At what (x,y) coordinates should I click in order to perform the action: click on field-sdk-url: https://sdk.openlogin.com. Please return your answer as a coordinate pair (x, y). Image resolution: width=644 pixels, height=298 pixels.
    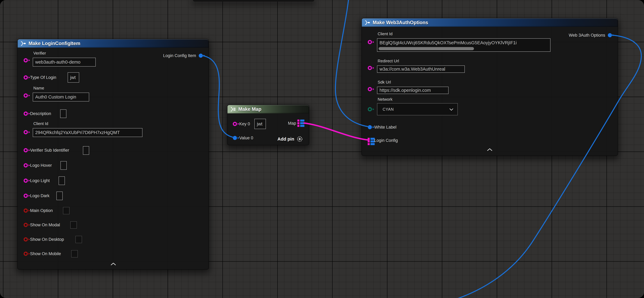
    Looking at the image, I should click on (413, 90).